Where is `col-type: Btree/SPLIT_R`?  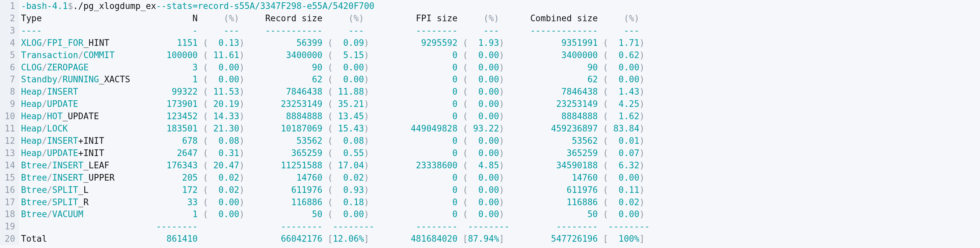 col-type: Btree/SPLIT_R is located at coordinates (88, 202).